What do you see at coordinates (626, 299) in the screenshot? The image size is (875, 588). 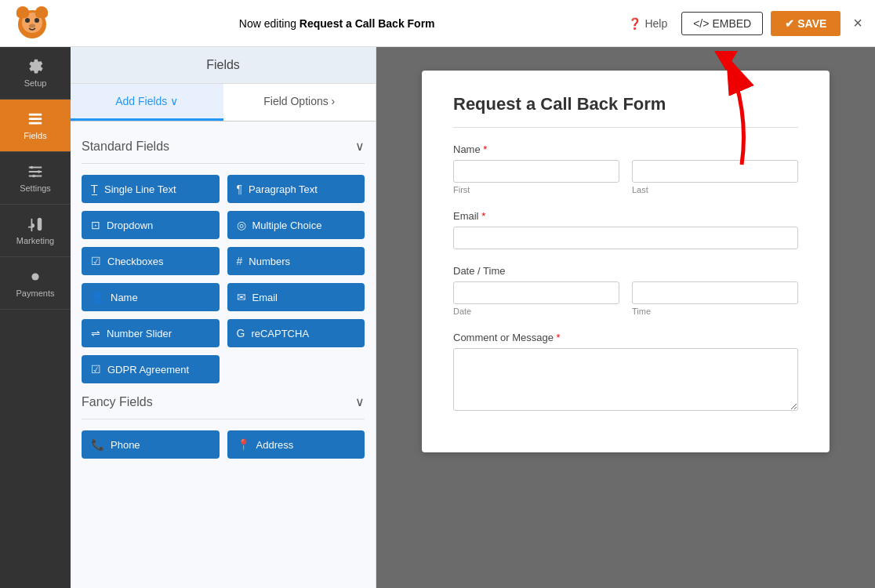 I see `datetime-inputs: Date Time` at bounding box center [626, 299].